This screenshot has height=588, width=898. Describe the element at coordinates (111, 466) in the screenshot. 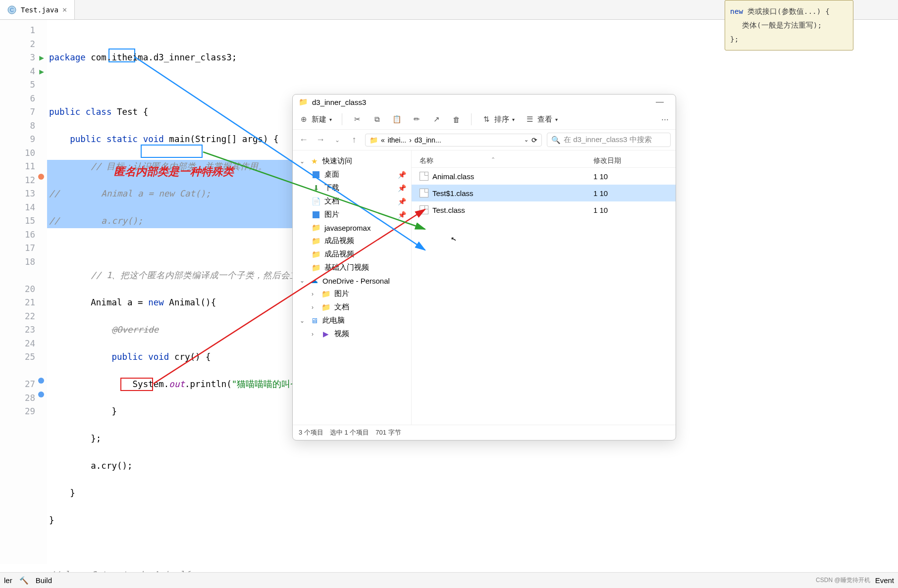

I see `code-token: a.cry();` at that location.